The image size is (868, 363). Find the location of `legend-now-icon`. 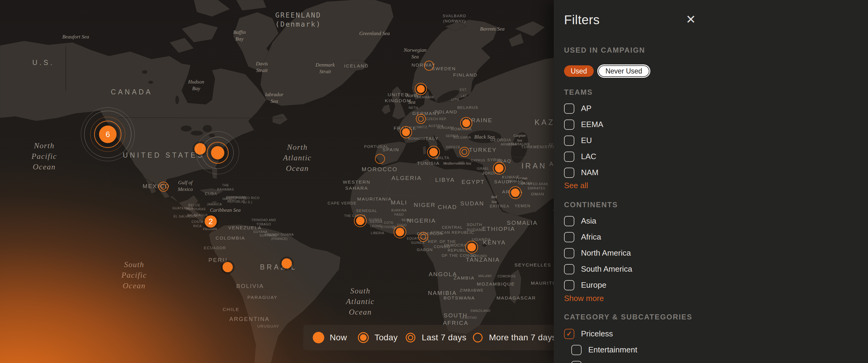

legend-now-icon is located at coordinates (318, 337).